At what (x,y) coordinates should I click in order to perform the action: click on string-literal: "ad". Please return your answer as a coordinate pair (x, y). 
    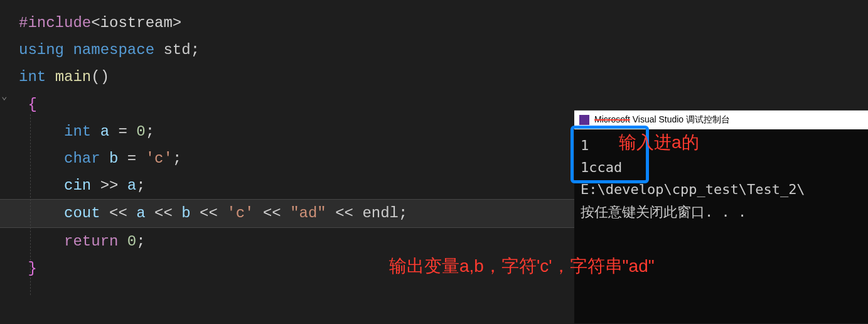
    Looking at the image, I should click on (308, 213).